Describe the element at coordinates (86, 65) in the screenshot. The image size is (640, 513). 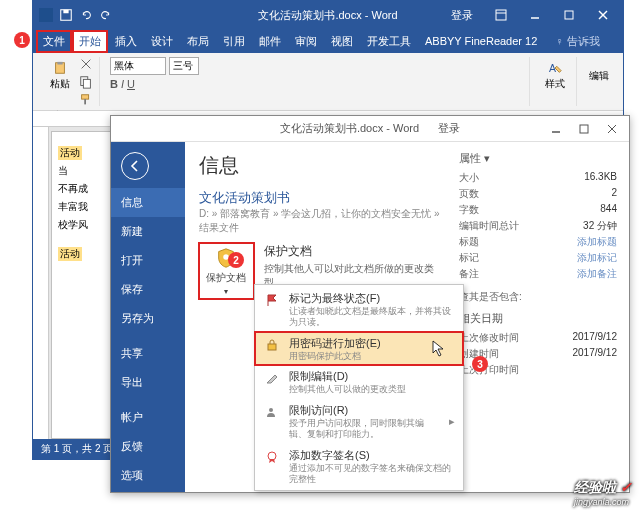
I see `cut-icon` at that location.